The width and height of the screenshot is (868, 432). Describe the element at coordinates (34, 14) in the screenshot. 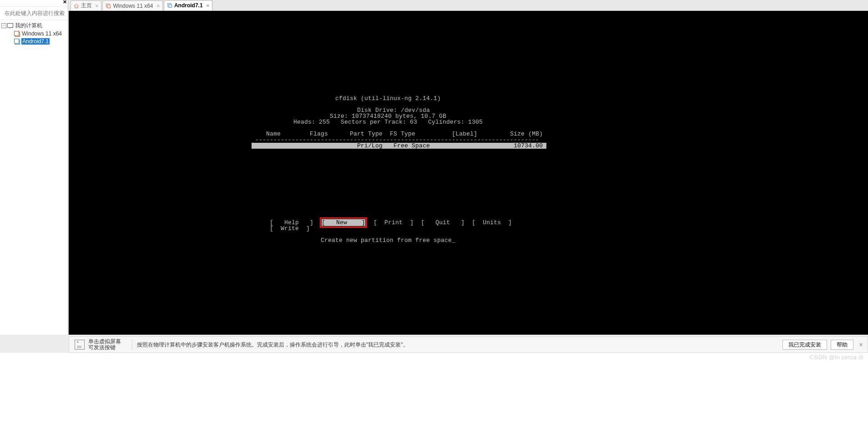

I see `sidebar-search-row: ▾` at that location.